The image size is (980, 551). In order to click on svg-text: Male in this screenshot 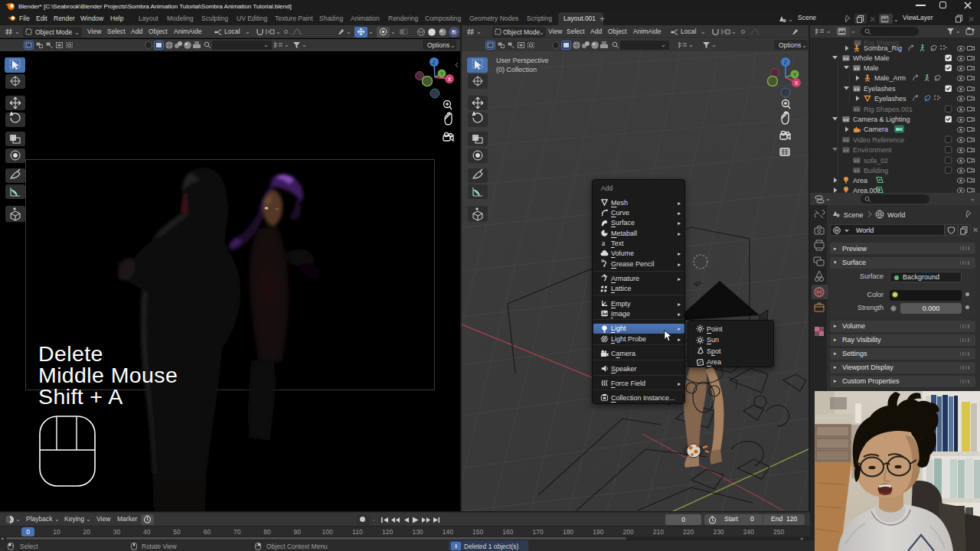, I will do `click(871, 68)`.